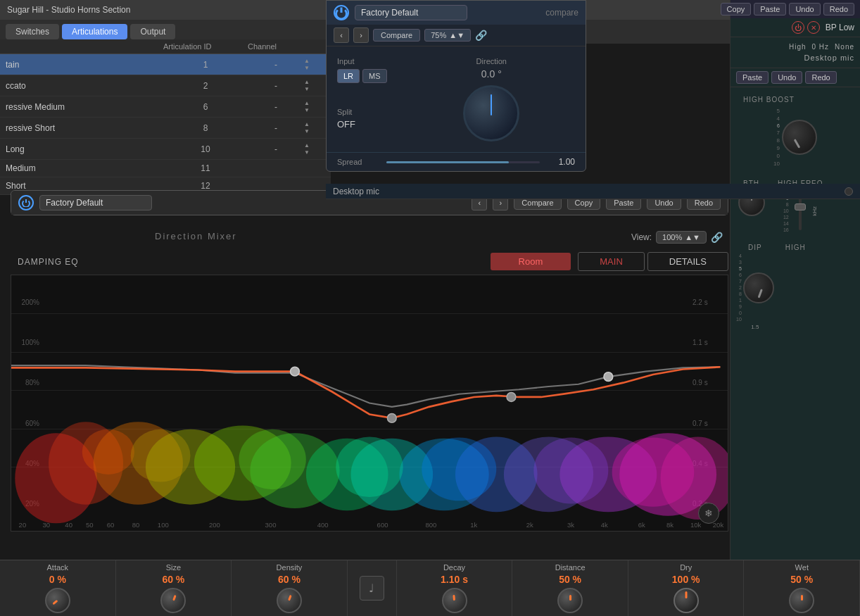 The image size is (860, 616). Describe the element at coordinates (800, 207) in the screenshot. I see `high-freq-slider` at that location.